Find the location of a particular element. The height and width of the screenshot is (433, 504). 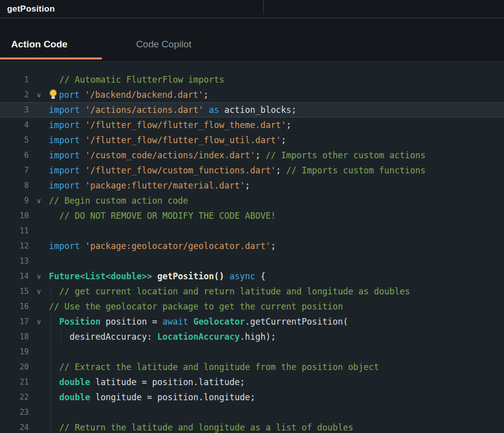

code-text: import '/custom_code/actions/index.dart'… is located at coordinates (276, 155).